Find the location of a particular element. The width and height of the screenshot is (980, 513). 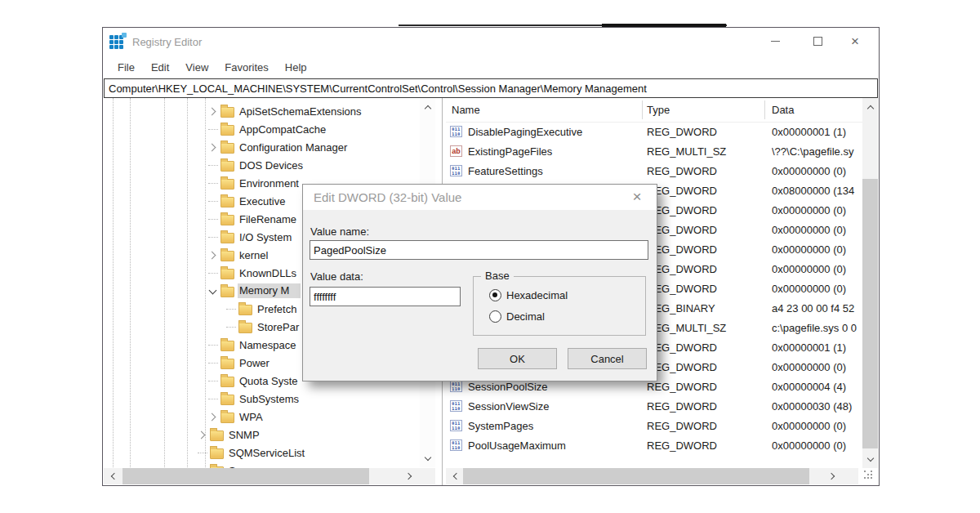

menu-file: File is located at coordinates (126, 67).